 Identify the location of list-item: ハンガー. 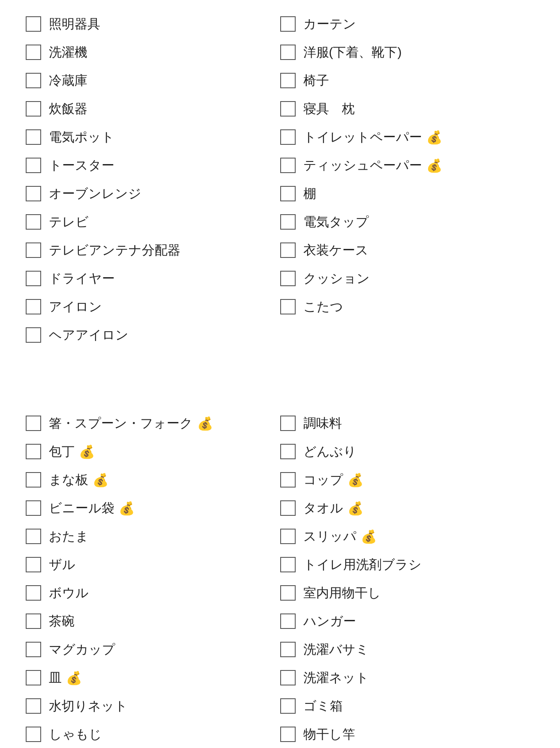
(407, 621).